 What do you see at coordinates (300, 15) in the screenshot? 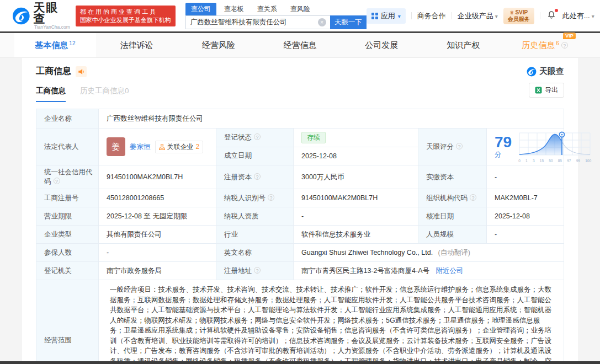
I see `top-bar: 天眼查 TianYanCha.com 都 在 用 的 商 业 查 询 工 具 国…` at bounding box center [300, 15].